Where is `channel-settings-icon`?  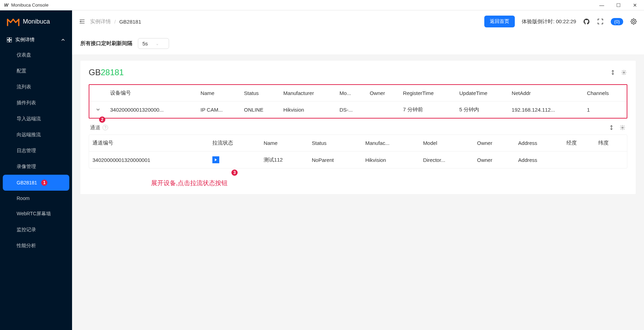
channel-settings-icon is located at coordinates (623, 128).